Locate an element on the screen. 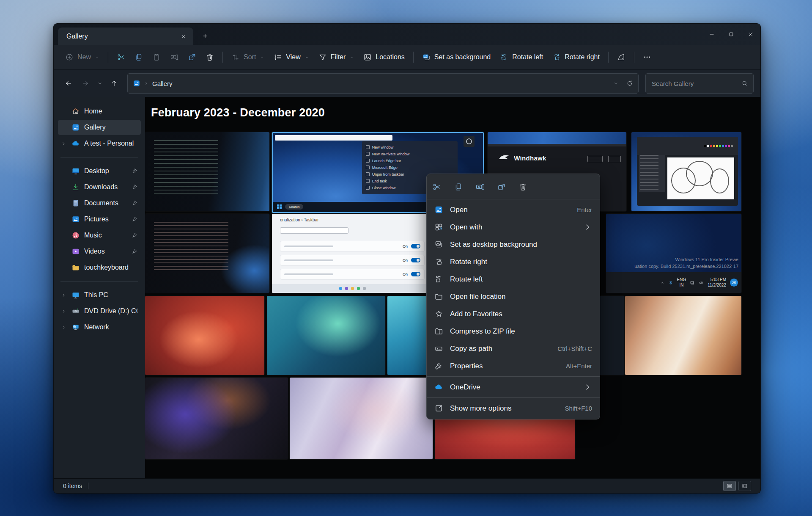 This screenshot has height=516, width=812. sidebar-item-label: Desktop is located at coordinates (96, 171).